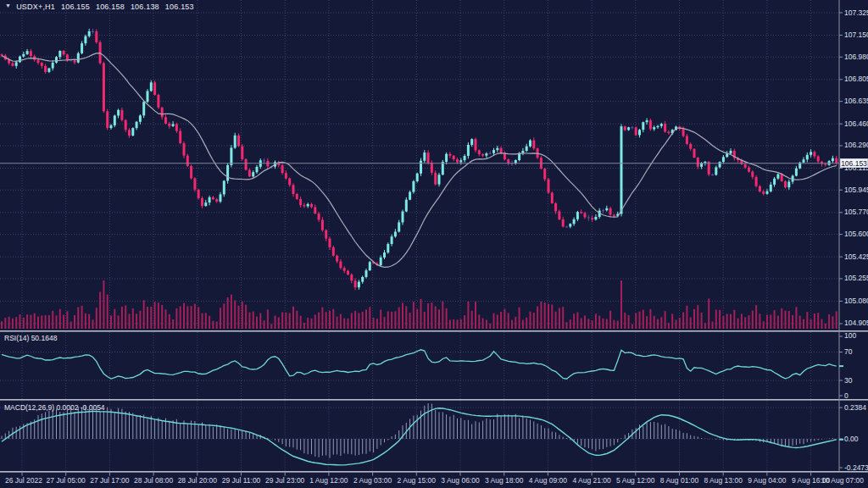  What do you see at coordinates (856, 58) in the screenshot?
I see `price-axis-label: 106.980` at bounding box center [856, 58].